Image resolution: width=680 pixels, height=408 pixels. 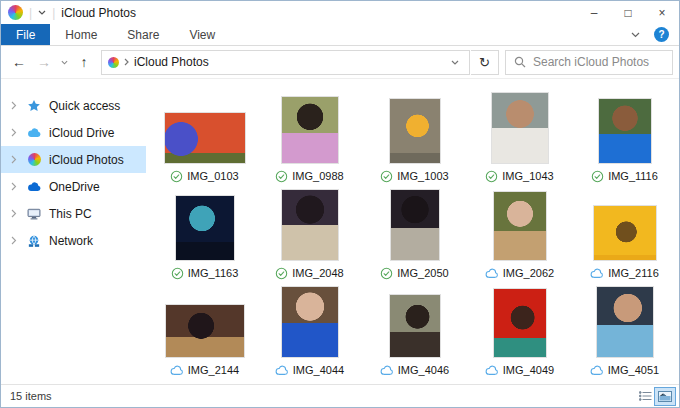 I want to click on file-item: IMG_4046, so click(x=414, y=330).